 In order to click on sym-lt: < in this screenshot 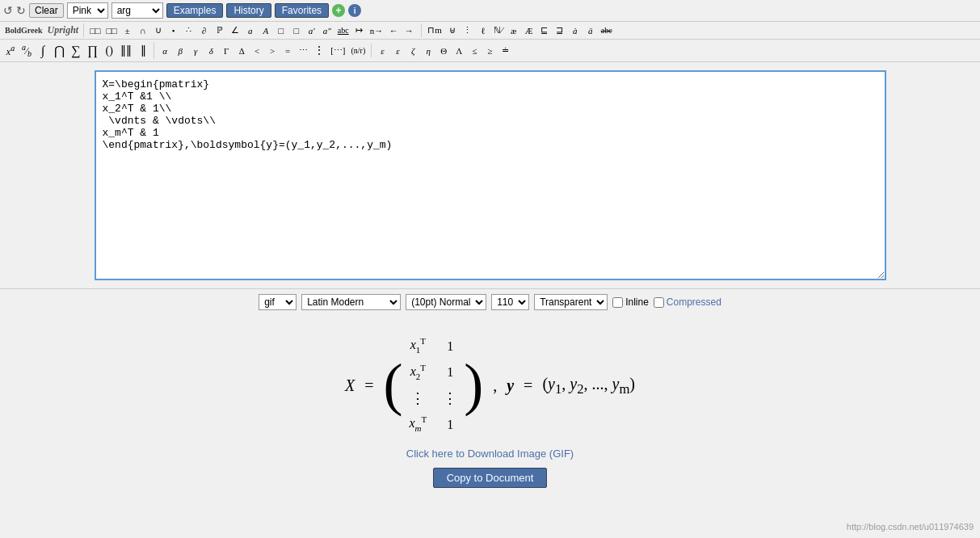, I will do `click(257, 51)`.